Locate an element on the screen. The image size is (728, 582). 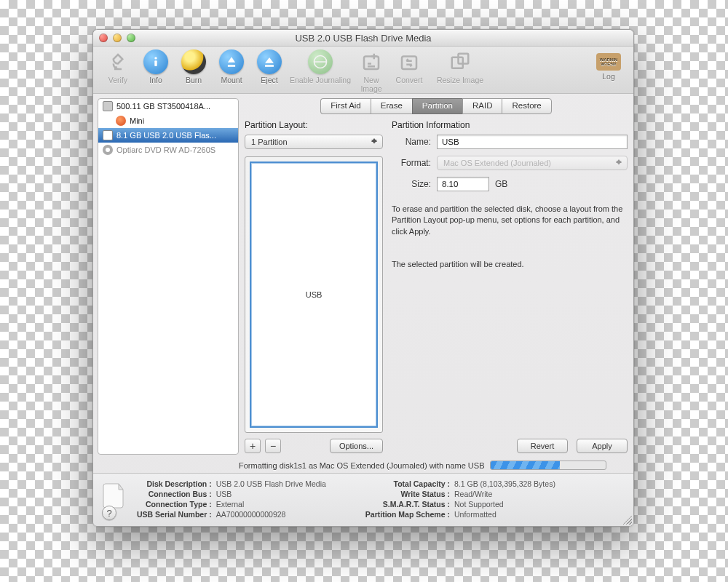
burn-toolbar-button: Burn is located at coordinates (194, 67).